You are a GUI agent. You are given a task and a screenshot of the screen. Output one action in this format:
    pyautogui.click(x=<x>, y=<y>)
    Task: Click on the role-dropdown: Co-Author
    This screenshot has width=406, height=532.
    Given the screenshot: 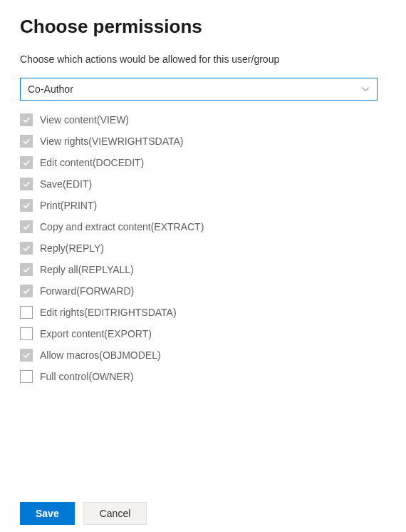 What is the action you would take?
    pyautogui.click(x=199, y=89)
    